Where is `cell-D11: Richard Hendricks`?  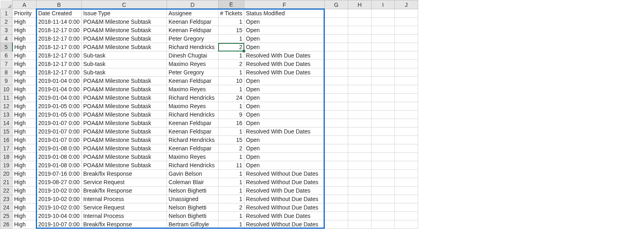
cell-D11: Richard Hendricks is located at coordinates (192, 98).